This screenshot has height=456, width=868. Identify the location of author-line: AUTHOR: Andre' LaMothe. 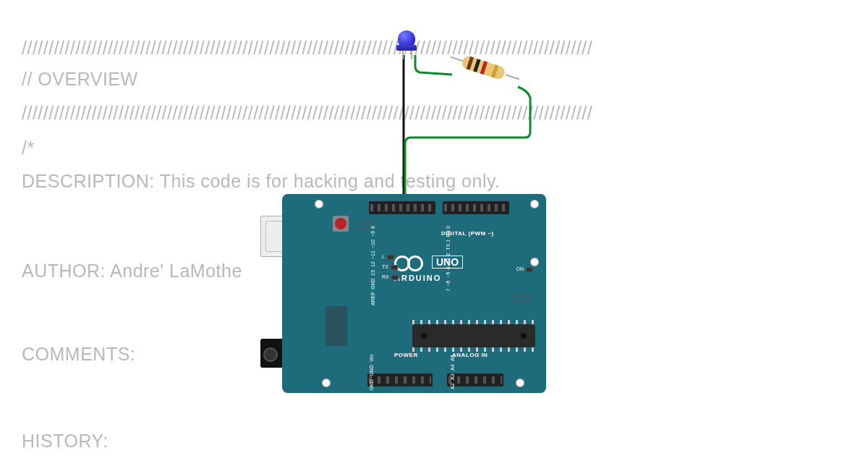
(132, 271).